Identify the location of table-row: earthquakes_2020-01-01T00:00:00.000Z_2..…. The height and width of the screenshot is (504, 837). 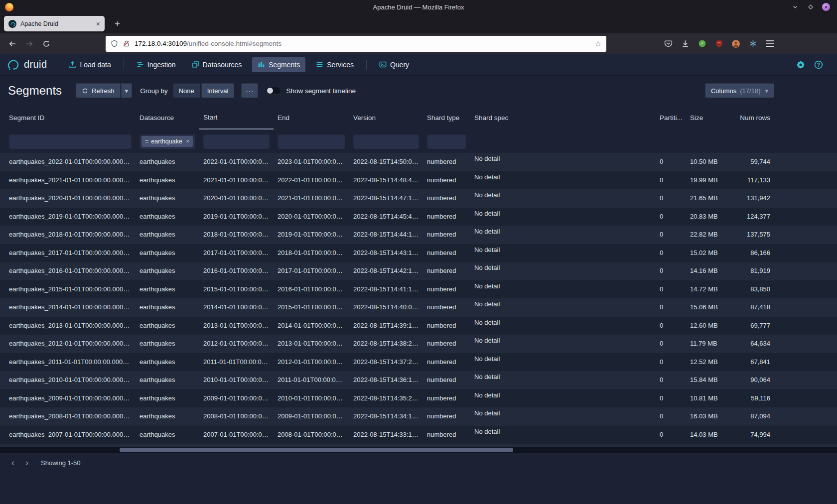
(418, 198).